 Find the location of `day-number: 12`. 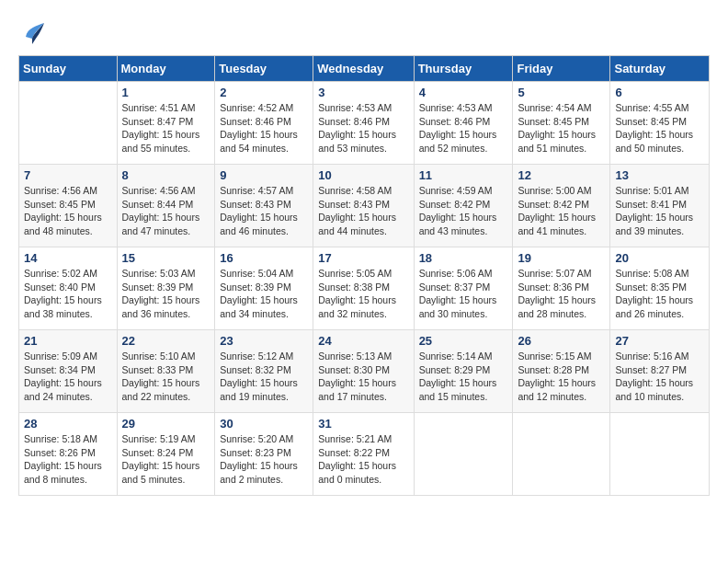

day-number: 12 is located at coordinates (561, 175).